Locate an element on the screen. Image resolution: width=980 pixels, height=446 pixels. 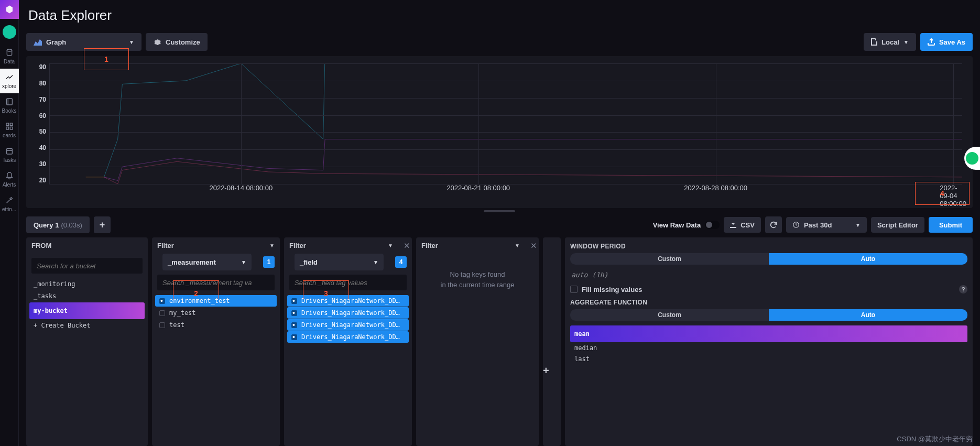
help-icon: ? is located at coordinates (963, 289).